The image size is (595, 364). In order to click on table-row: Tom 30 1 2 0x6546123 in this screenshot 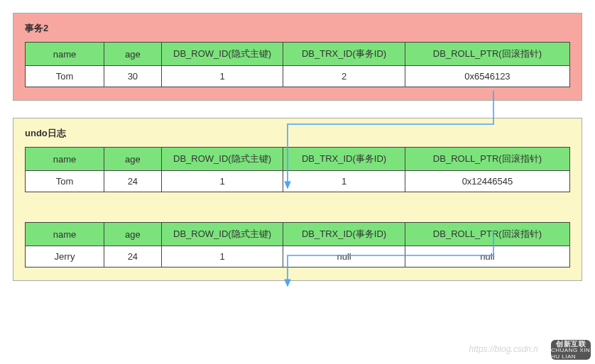, I will do `click(298, 77)`.